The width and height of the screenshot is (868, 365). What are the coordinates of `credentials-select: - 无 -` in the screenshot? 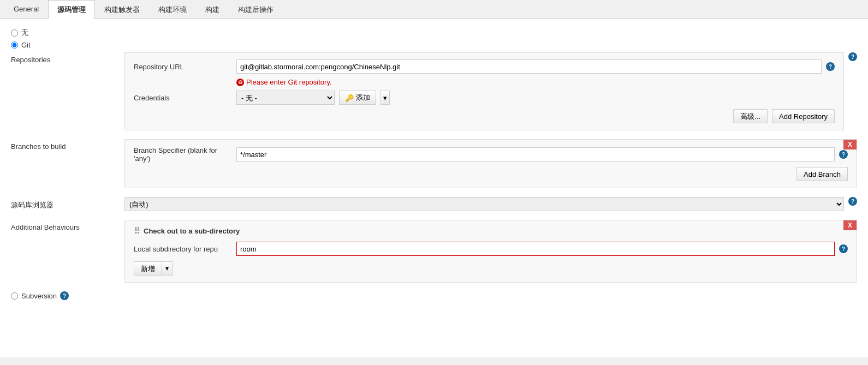 It's located at (286, 98).